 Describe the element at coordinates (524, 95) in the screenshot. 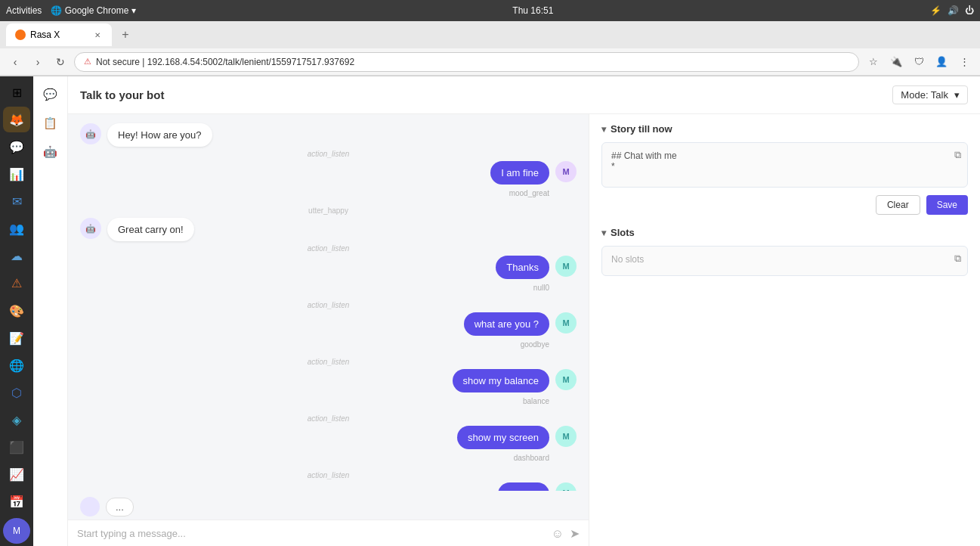

I see `talk-header: Talk to your bot Mode: Talk ▾` at that location.